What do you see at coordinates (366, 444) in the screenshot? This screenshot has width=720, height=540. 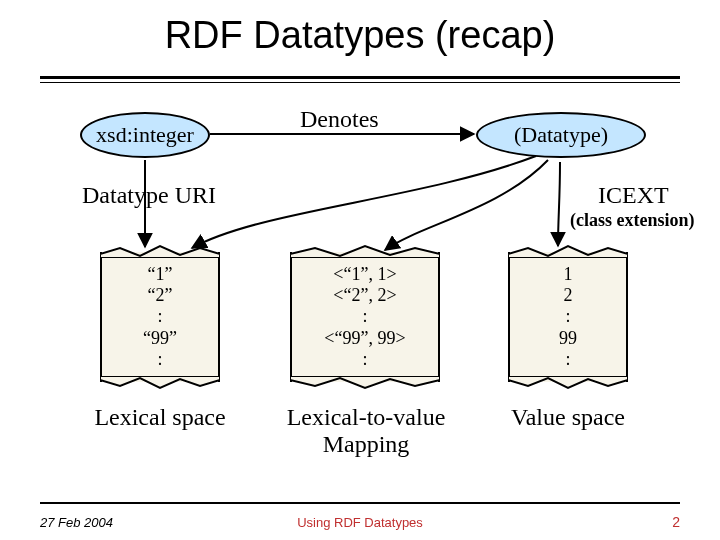 I see `caption-ltv-mapping-line2: Mapping` at bounding box center [366, 444].